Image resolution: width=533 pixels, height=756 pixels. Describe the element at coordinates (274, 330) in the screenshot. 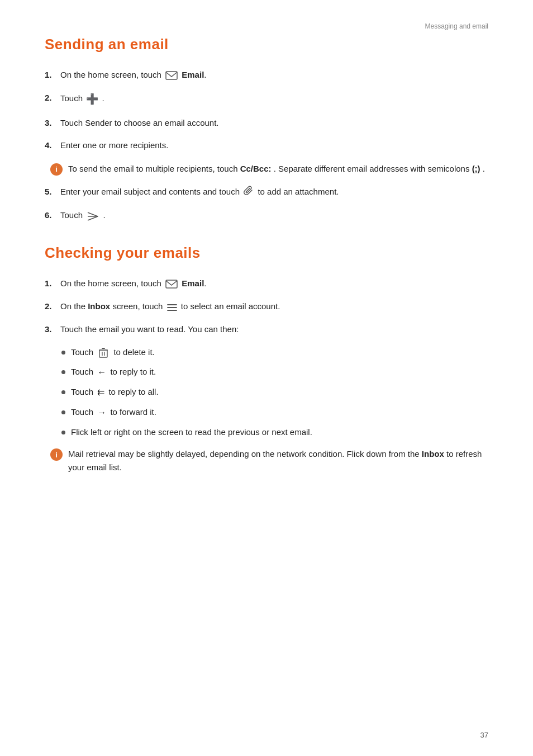

I see `check-step-3-content: Touch the email you want to read. You ca…` at that location.